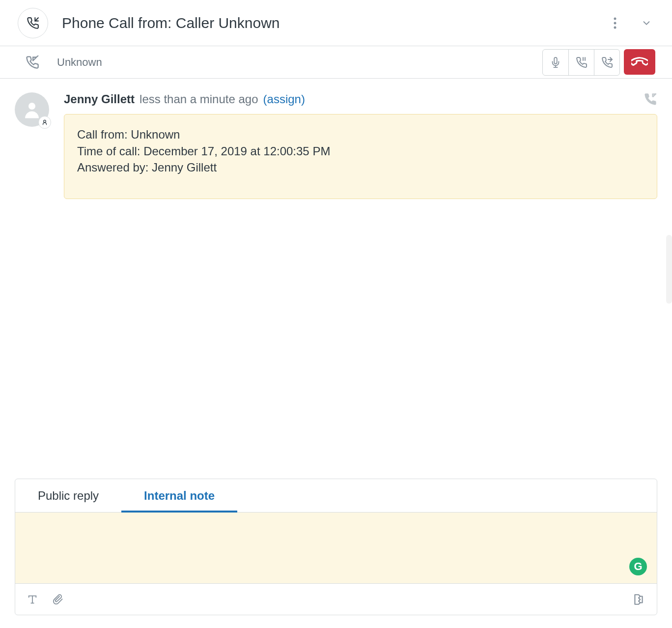 The height and width of the screenshot is (628, 672). I want to click on note-line: Answered by: Jenny Gillett, so click(361, 168).